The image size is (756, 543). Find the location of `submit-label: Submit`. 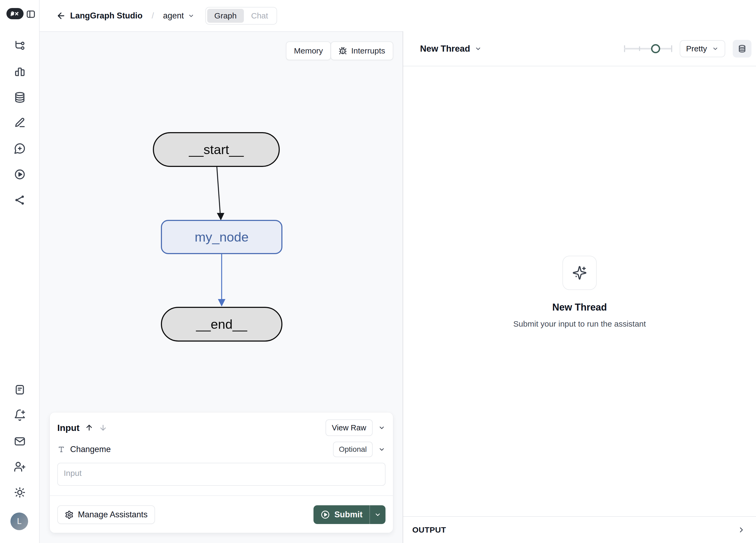

submit-label: Submit is located at coordinates (348, 514).